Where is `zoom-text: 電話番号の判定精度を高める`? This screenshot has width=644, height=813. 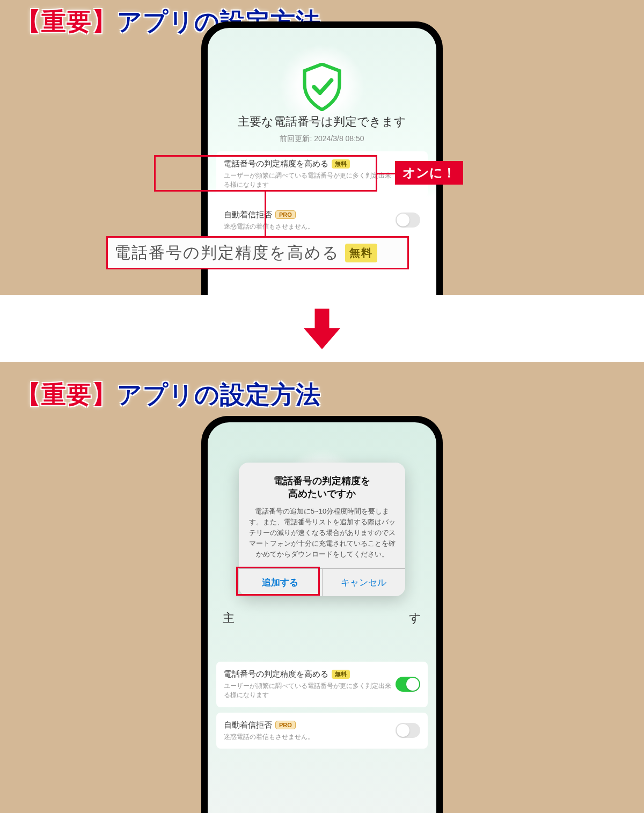
zoom-text: 電話番号の判定精度を高める is located at coordinates (227, 253).